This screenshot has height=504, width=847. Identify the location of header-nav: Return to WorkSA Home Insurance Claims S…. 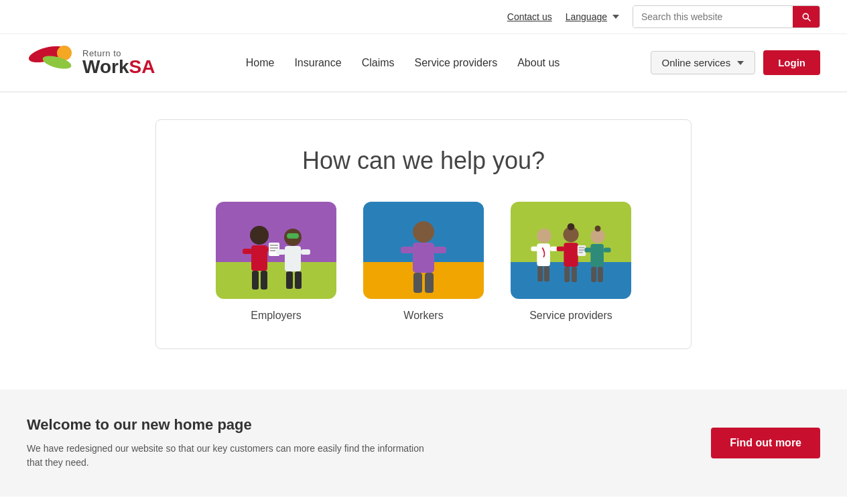
(424, 63).